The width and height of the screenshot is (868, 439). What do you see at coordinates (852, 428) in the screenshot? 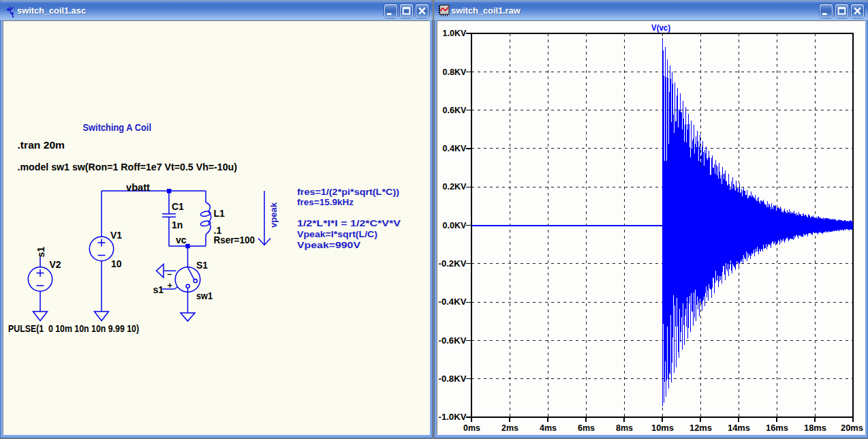
I see `svg-text: 20ms` at bounding box center [852, 428].